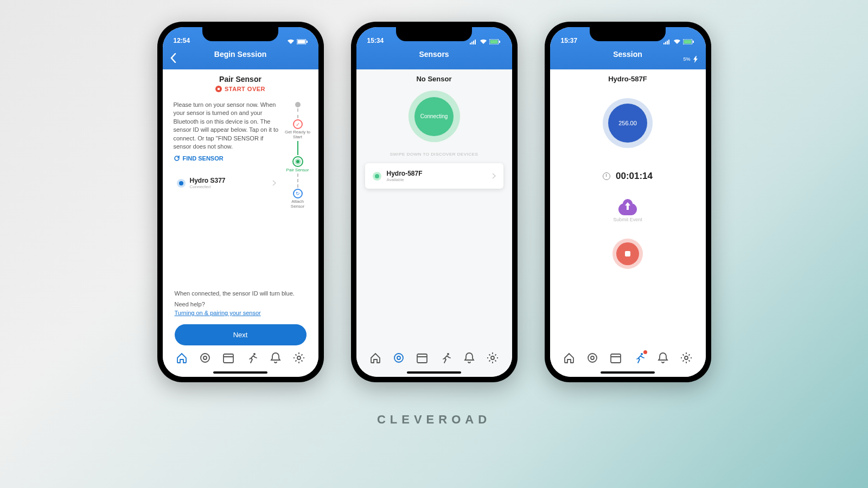 This screenshot has width=868, height=488. What do you see at coordinates (628, 220) in the screenshot?
I see `submit-event-label: Submit Event` at bounding box center [628, 220].